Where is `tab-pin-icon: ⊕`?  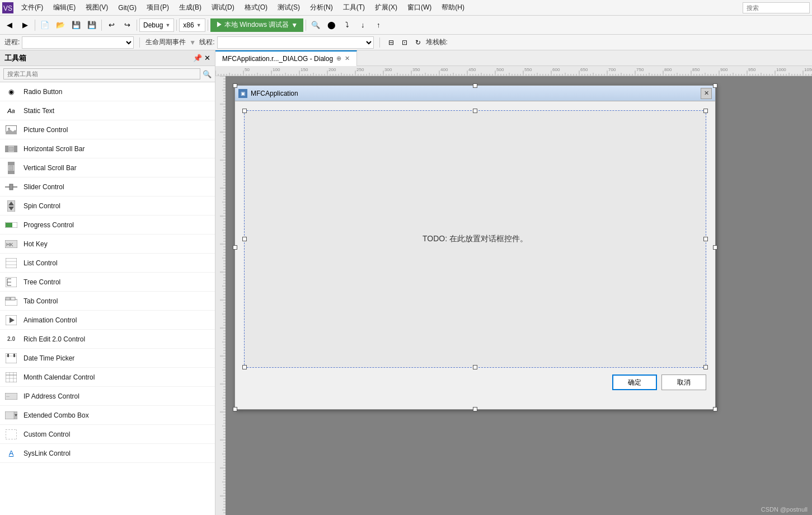
tab-pin-icon: ⊕ is located at coordinates (339, 58).